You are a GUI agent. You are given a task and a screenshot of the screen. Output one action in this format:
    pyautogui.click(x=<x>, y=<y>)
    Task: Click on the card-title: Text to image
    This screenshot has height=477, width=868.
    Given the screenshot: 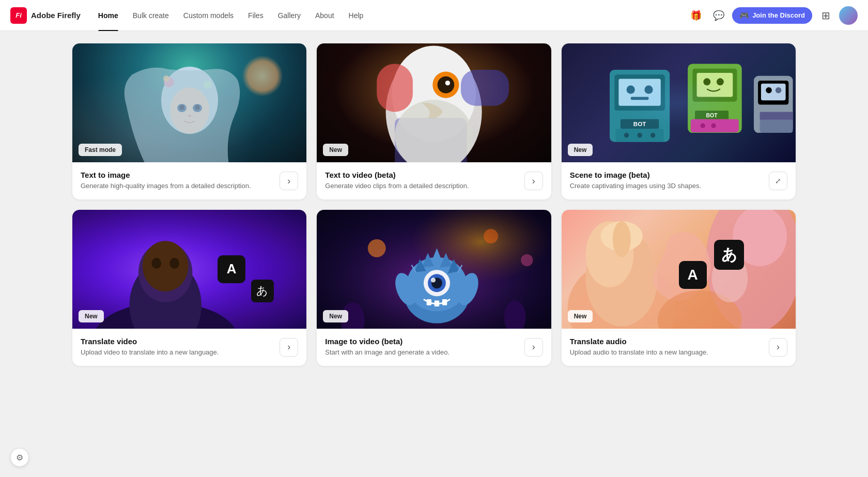 What is the action you would take?
    pyautogui.click(x=177, y=175)
    